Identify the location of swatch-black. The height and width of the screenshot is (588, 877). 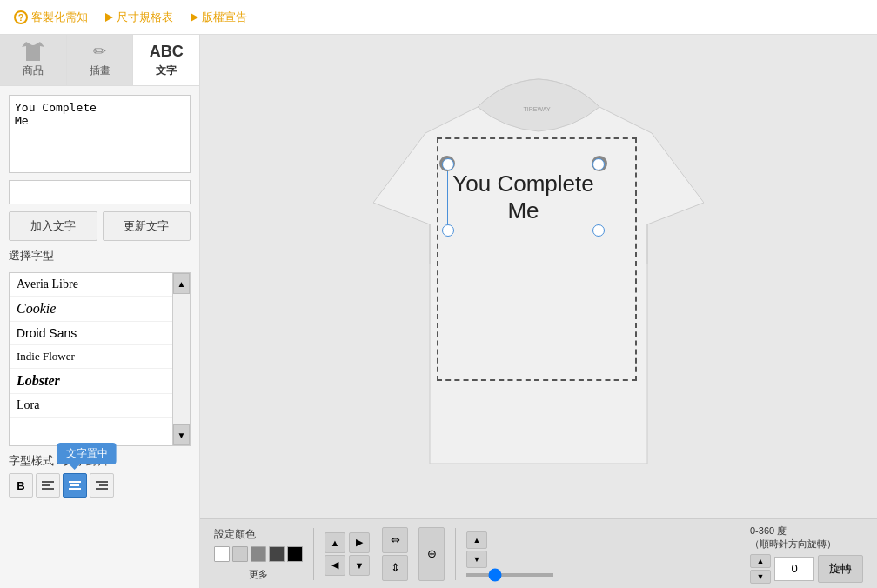
(295, 554).